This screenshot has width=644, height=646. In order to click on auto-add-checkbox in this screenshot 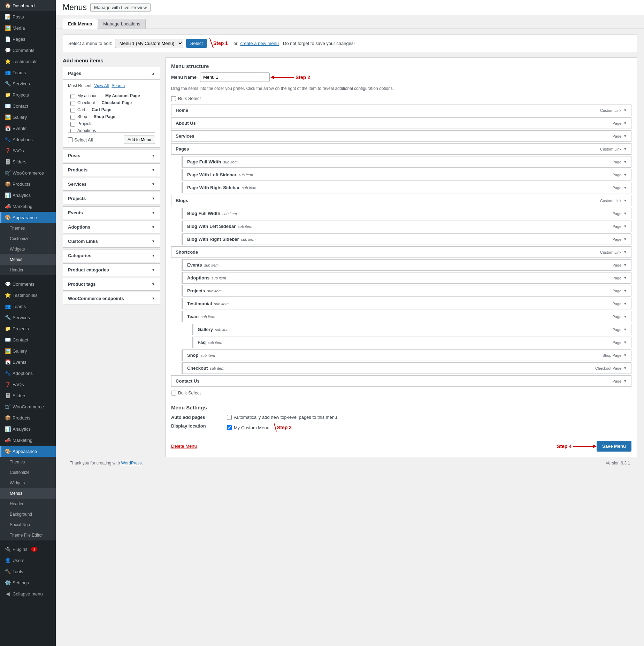, I will do `click(229, 417)`.